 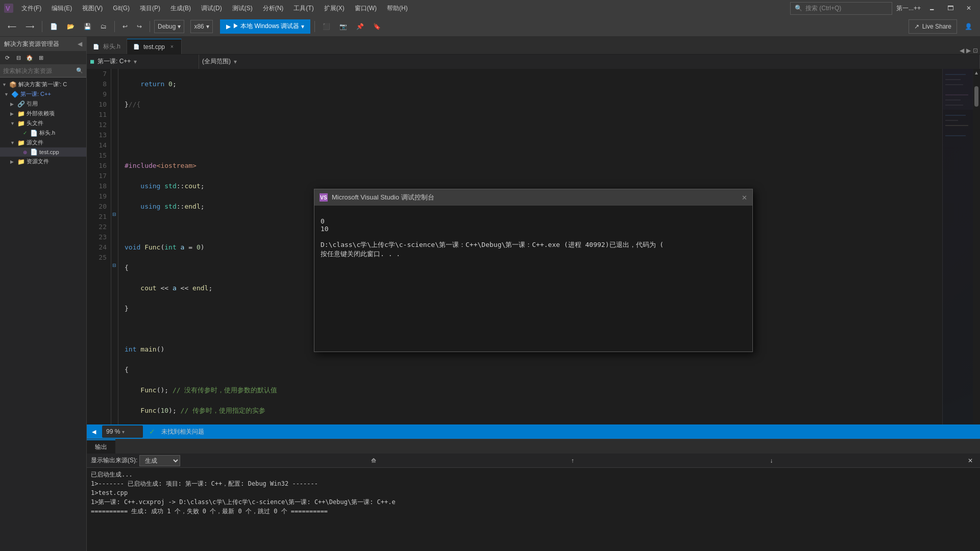 I want to click on fold-marker-15: ⊟, so click(x=114, y=214).